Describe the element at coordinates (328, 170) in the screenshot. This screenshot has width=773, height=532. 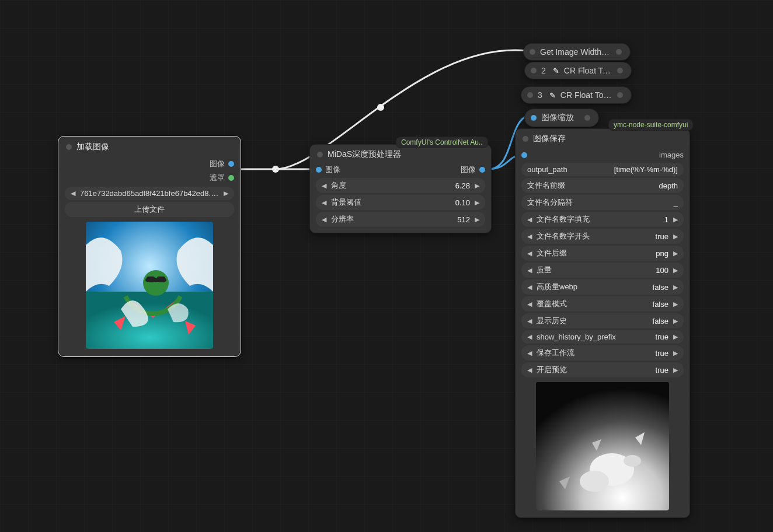
I see `input-image: 图像` at that location.